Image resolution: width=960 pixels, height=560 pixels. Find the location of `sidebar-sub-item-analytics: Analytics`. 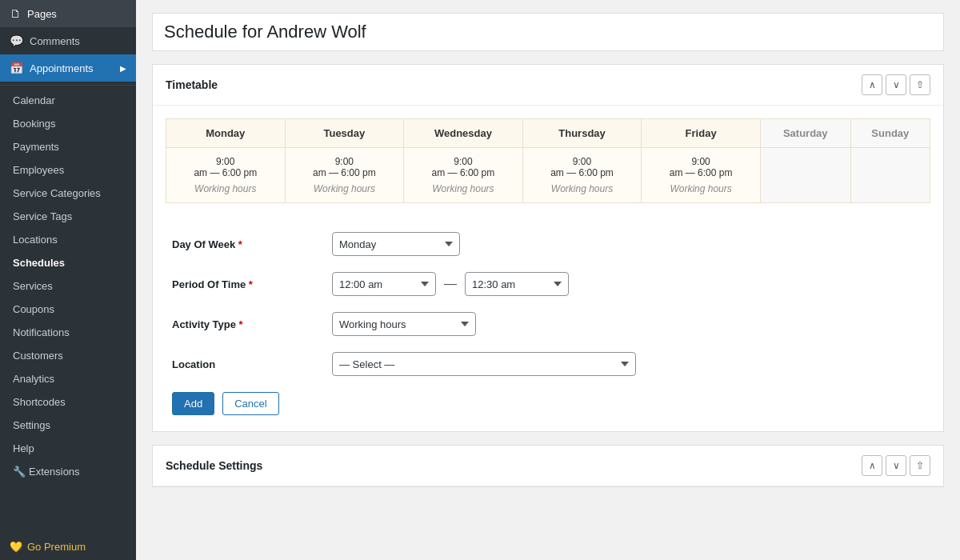

sidebar-sub-item-analytics: Analytics is located at coordinates (68, 379).